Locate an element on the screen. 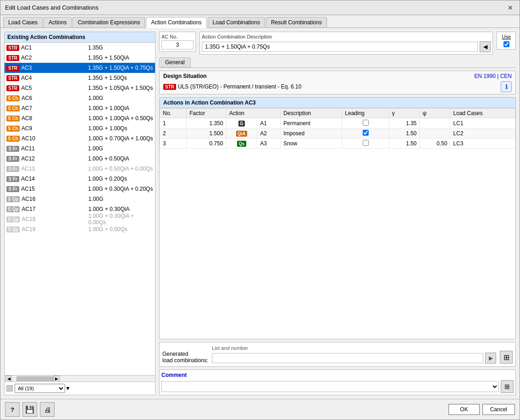  scroll-right-arrow: ▶ is located at coordinates (56, 379).